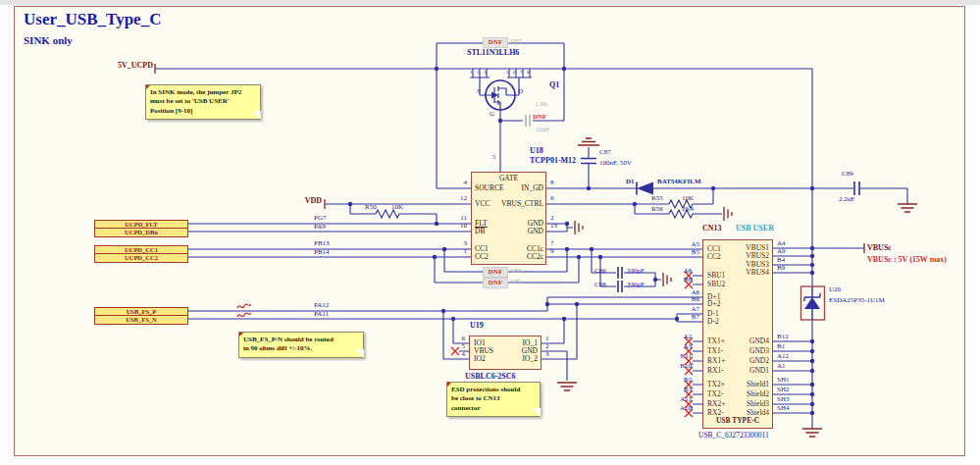  What do you see at coordinates (480, 359) in the screenshot?
I see `u19-pin-io2: IO2` at bounding box center [480, 359].